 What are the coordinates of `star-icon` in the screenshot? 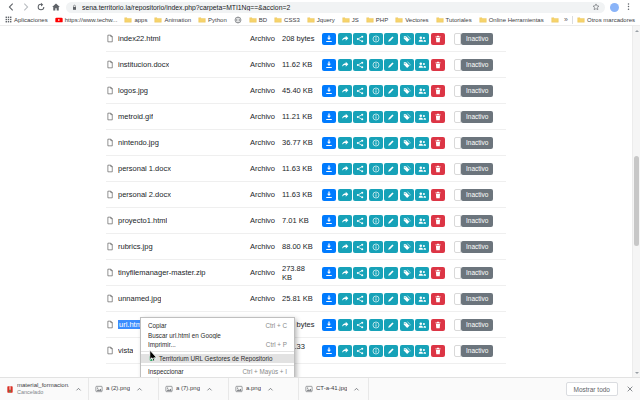 It's located at (596, 7).